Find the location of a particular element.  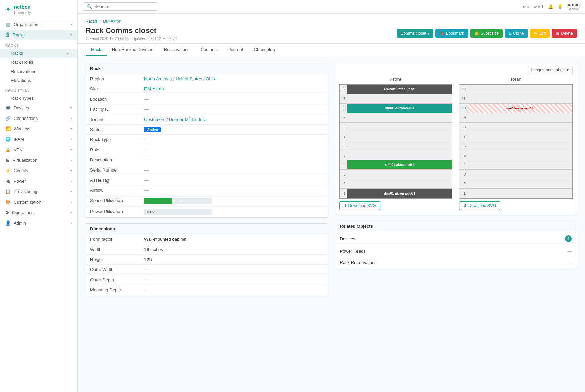

site-link: DM-Akron is located at coordinates (154, 89).